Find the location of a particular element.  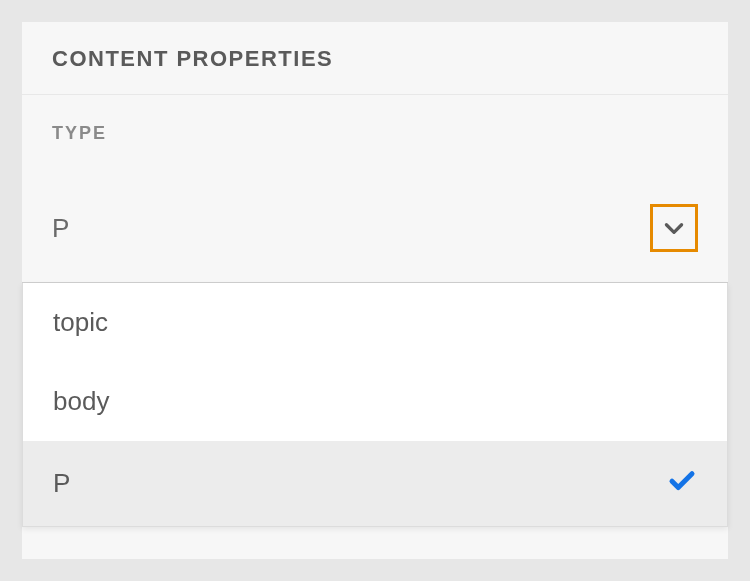

dropdown-option-label: topic is located at coordinates (80, 322).